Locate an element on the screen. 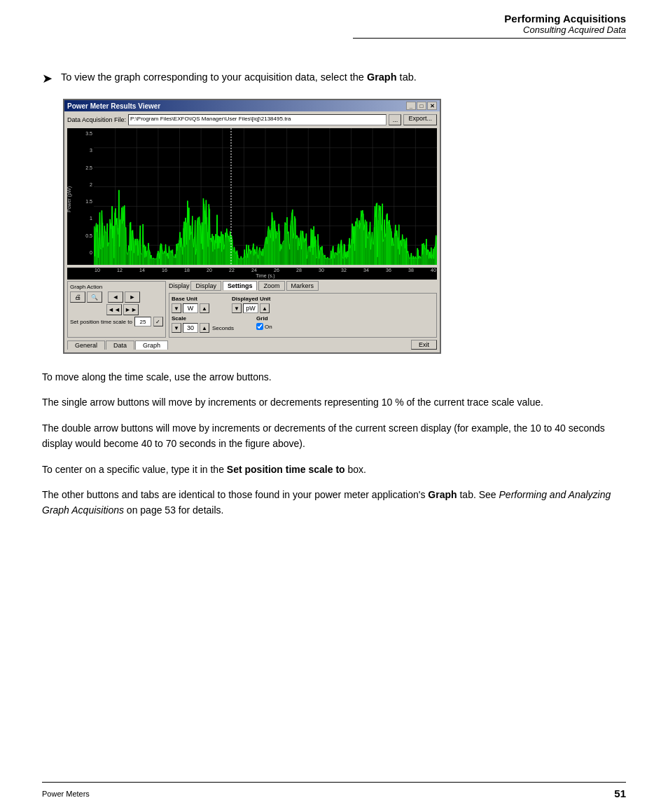  x-axis-ticks: 10 12 14 16 18 20 22 24 26 28 30 32 is located at coordinates (252, 270).